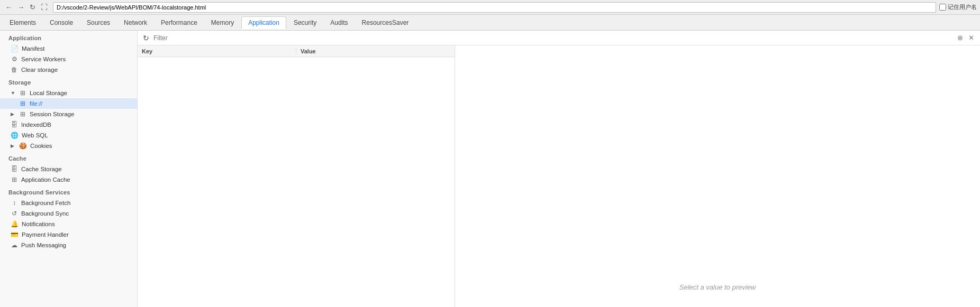  I want to click on sidebar-item-indexeddb: 🗄 IndexedDB, so click(69, 125).